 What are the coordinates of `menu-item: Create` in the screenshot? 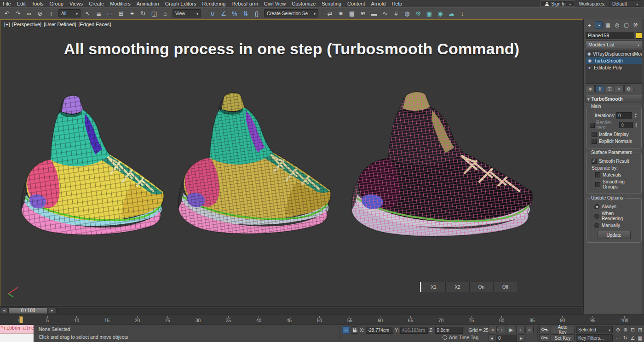 It's located at (97, 4).